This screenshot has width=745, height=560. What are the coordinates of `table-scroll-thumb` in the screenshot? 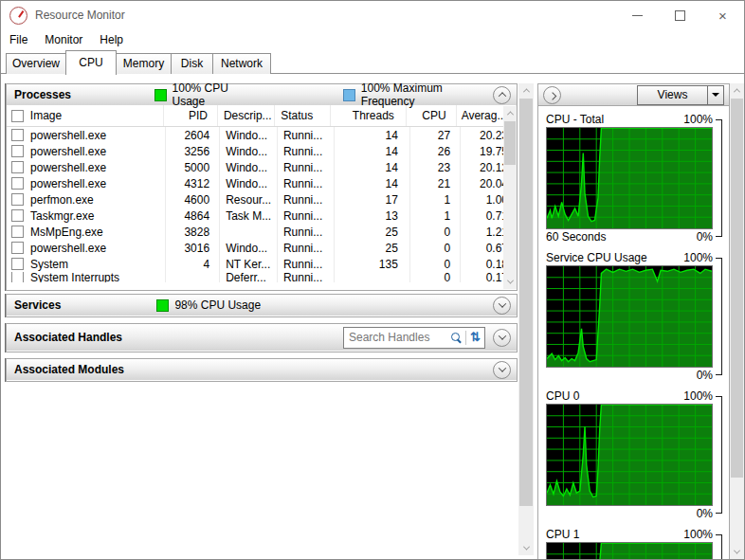 It's located at (510, 143).